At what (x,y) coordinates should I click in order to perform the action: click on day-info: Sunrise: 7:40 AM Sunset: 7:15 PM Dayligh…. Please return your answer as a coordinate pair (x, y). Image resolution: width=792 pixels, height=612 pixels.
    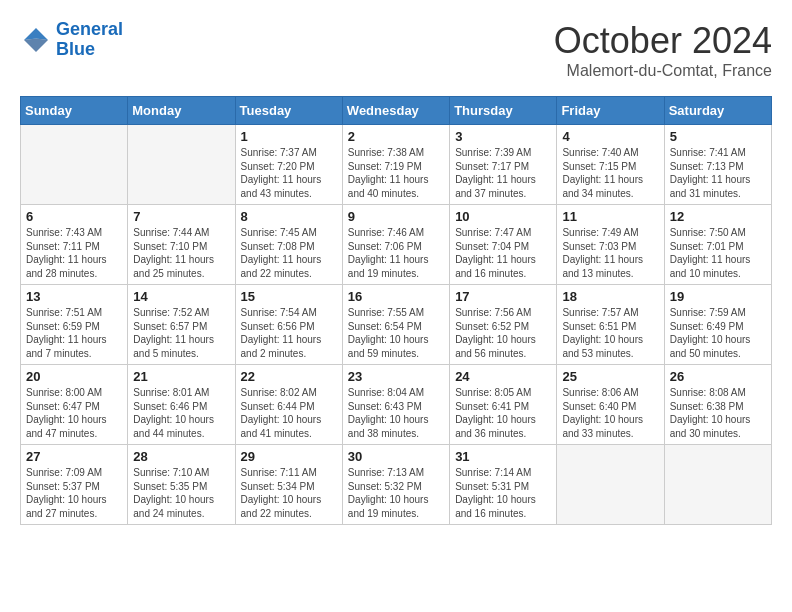
    Looking at the image, I should click on (610, 173).